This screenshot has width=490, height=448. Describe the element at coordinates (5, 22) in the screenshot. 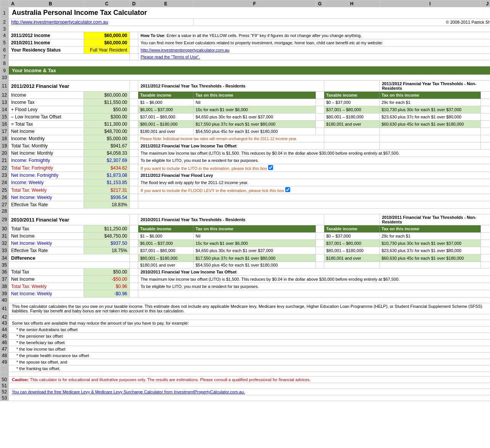

I see `row-num-2: 2` at that location.